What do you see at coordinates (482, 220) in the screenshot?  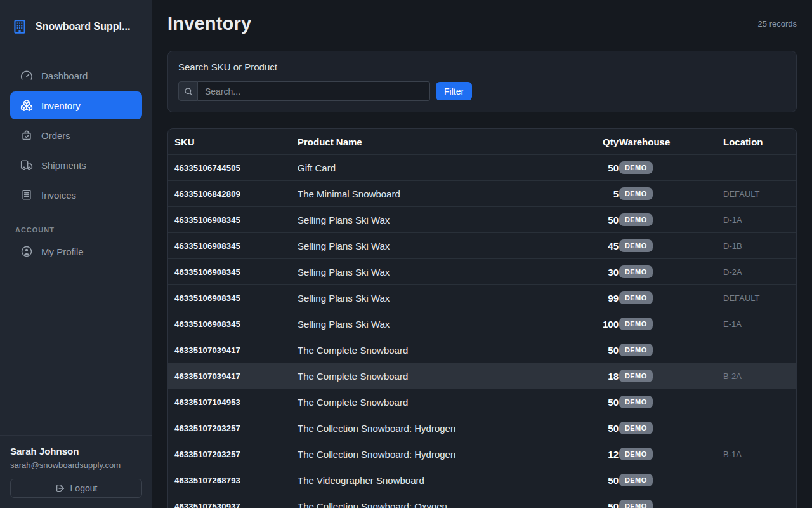 I see `table-row: 46335106908345 Selling Plans Ski Wax 50 …` at bounding box center [482, 220].